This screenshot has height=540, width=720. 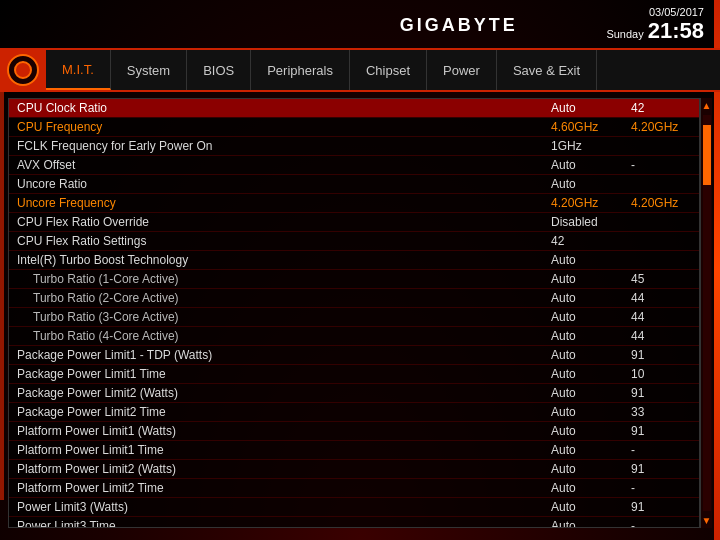 What do you see at coordinates (219, 70) in the screenshot?
I see `nav-item-bios: BIOS` at bounding box center [219, 70].